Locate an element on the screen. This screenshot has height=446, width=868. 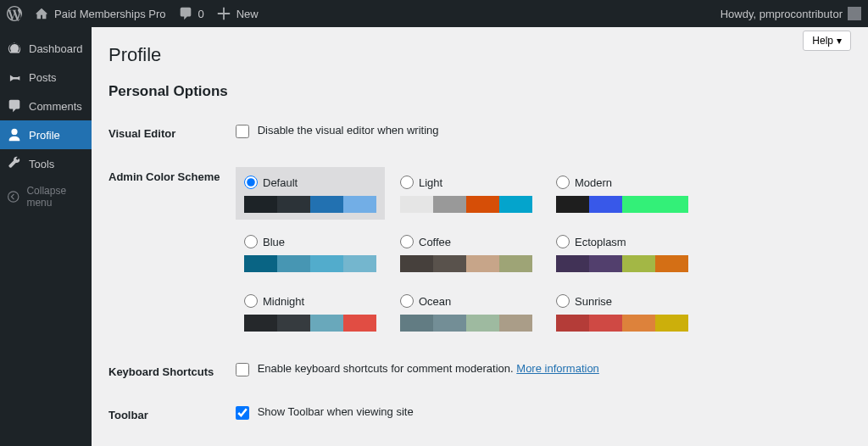
sidebar-item-comments: Comments is located at coordinates (46, 106).